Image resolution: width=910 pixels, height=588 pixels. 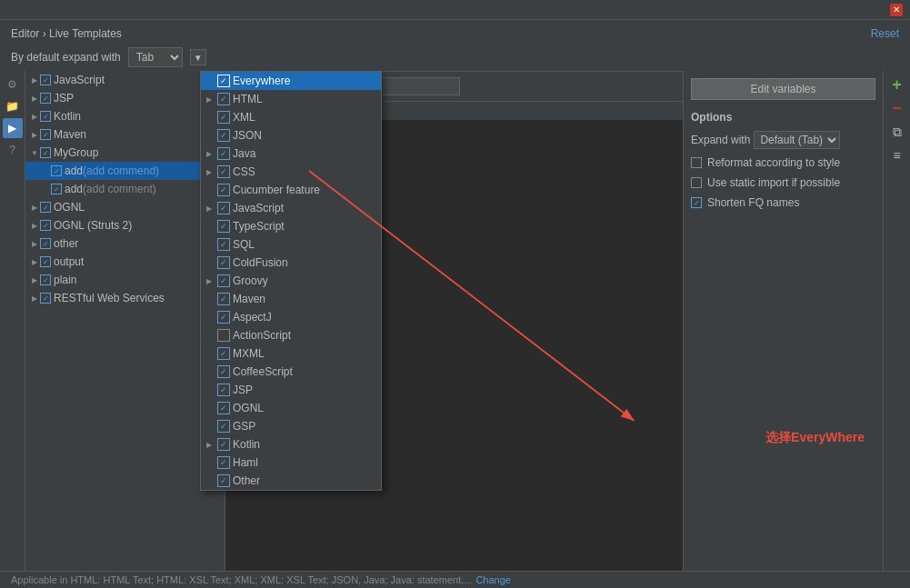 What do you see at coordinates (125, 116) in the screenshot?
I see `tree-item-kotlin: ▶ ✓ Kotlin` at bounding box center [125, 116].